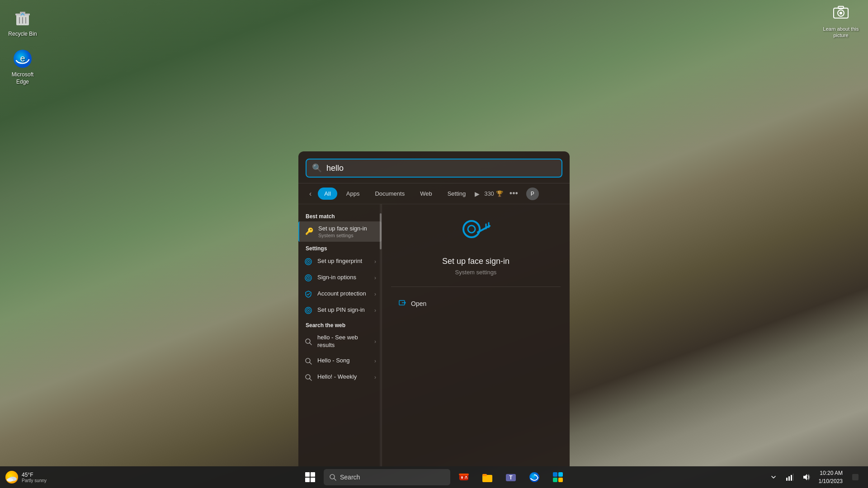  I want to click on best-match-item: 🔑 Set up face sign-in System settings, so click(340, 231).